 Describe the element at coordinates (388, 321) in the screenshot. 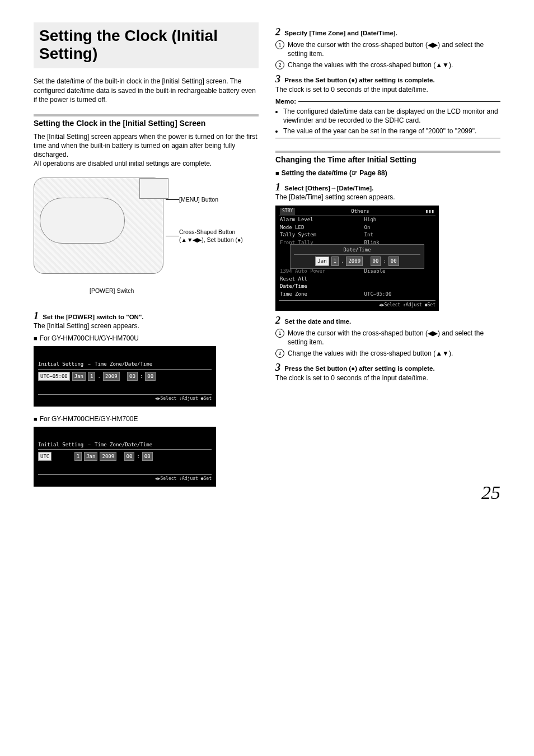

I see `section2-step-2: 2 Set the date and time.` at that location.